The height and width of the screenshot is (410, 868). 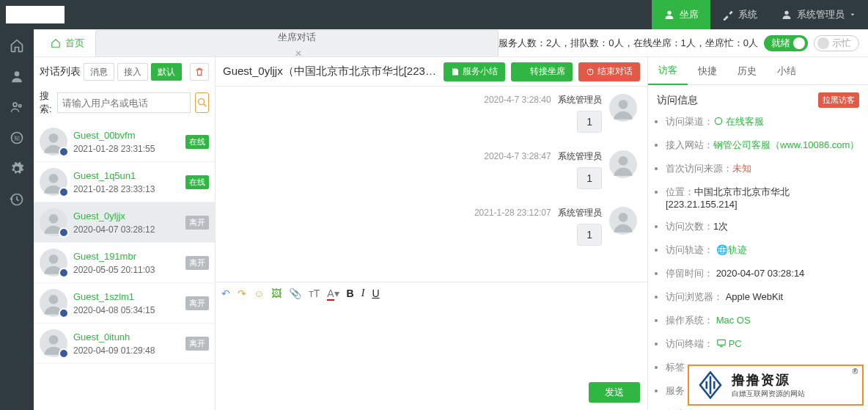 I want to click on rtab-visitor: 访客, so click(x=668, y=71).